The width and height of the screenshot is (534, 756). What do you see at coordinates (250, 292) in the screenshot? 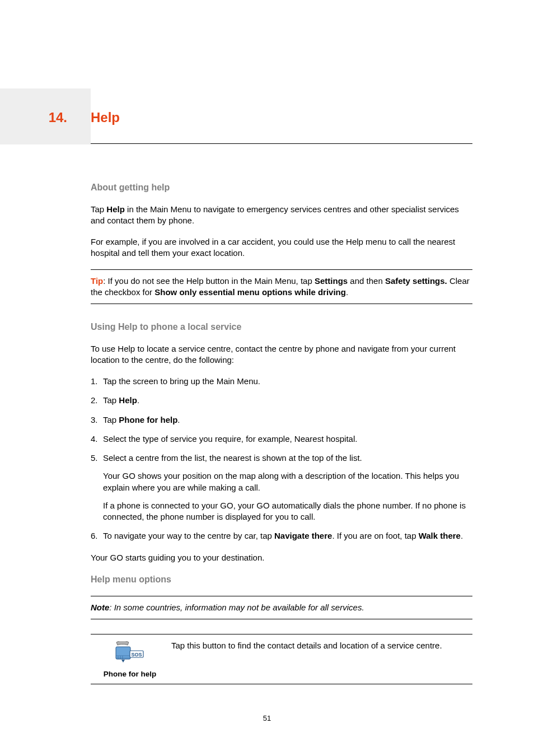
I see `bold-text: Show only essential menu options while d…` at bounding box center [250, 292].